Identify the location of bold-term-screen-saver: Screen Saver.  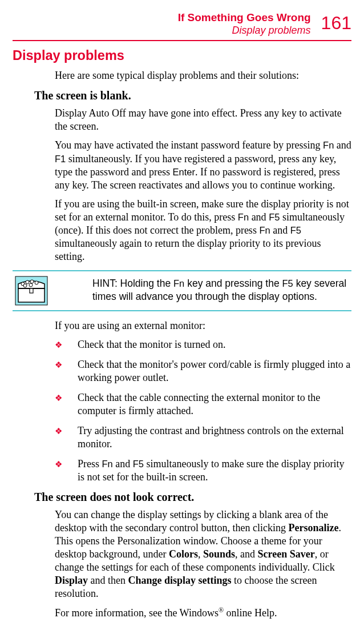
(286, 554).